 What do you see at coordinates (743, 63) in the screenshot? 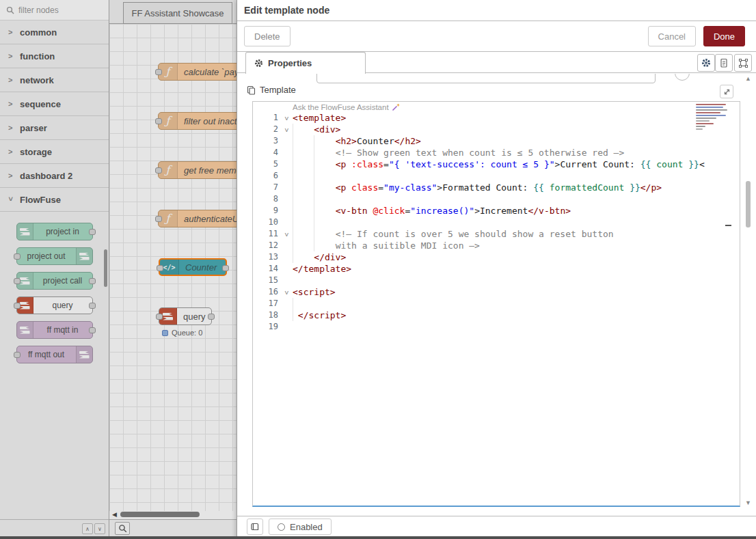
I see `node-appearance-button` at bounding box center [743, 63].